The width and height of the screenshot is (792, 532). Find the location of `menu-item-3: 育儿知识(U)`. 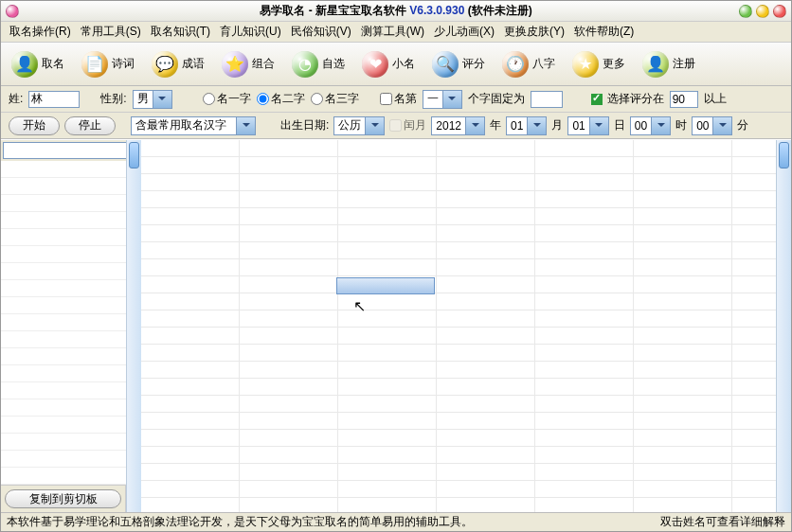

menu-item-3: 育儿知识(U) is located at coordinates (250, 32).